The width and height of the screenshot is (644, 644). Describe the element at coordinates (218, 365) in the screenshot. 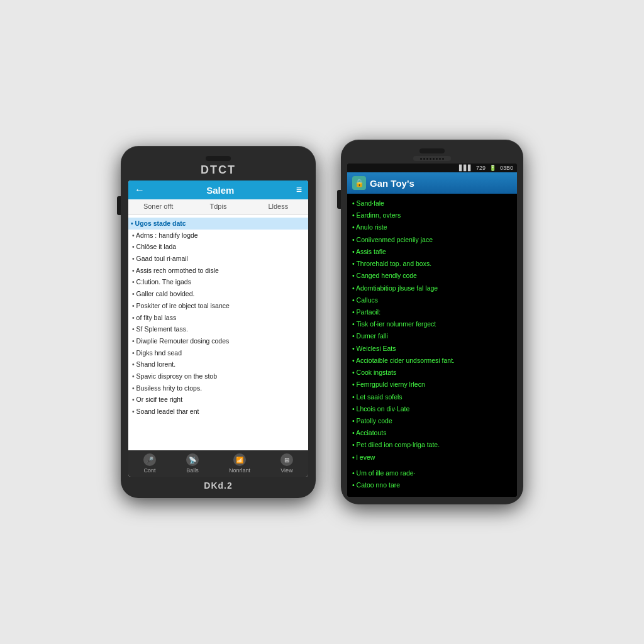

I see `list-item: Shand lorent.` at that location.